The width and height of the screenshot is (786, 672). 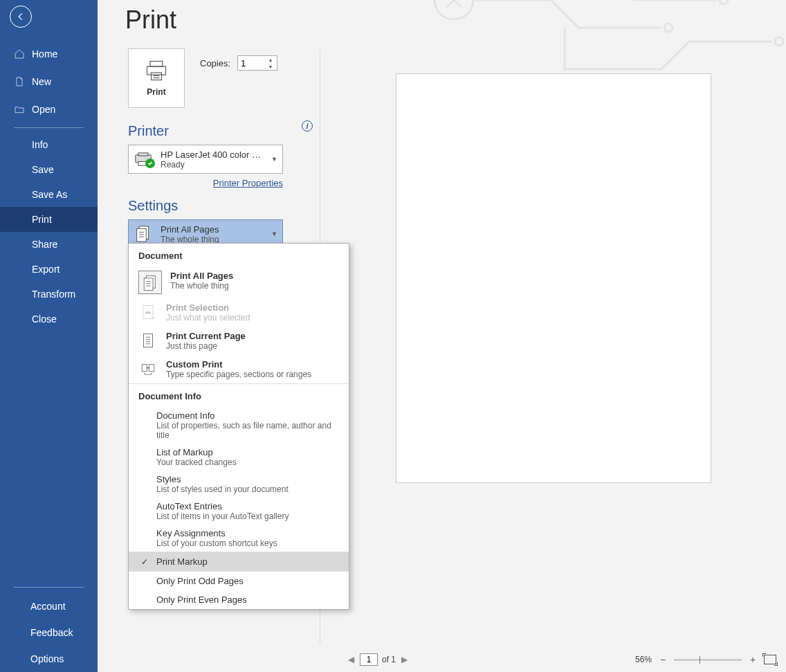 What do you see at coordinates (48, 319) in the screenshot?
I see `nav-close: Close` at bounding box center [48, 319].